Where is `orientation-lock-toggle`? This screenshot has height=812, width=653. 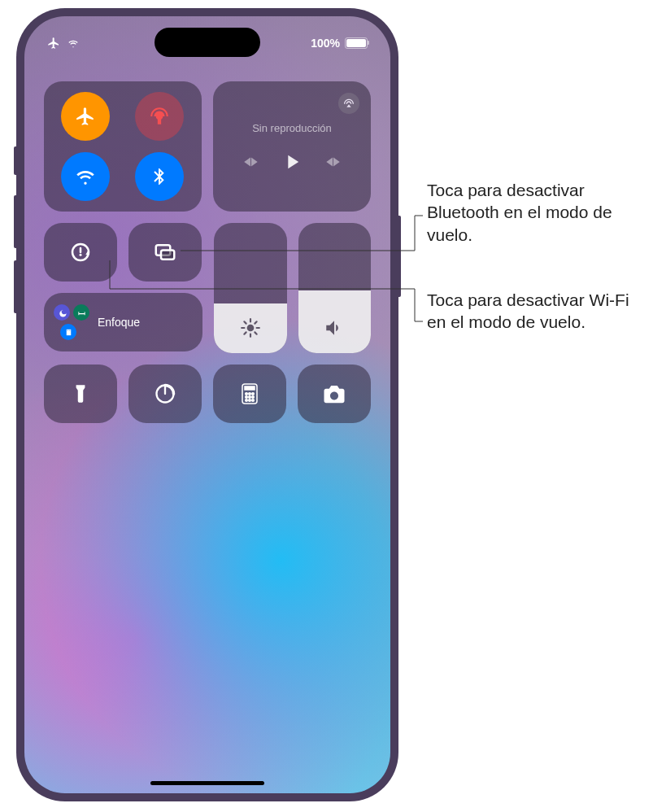
orientation-lock-toggle is located at coordinates (81, 252).